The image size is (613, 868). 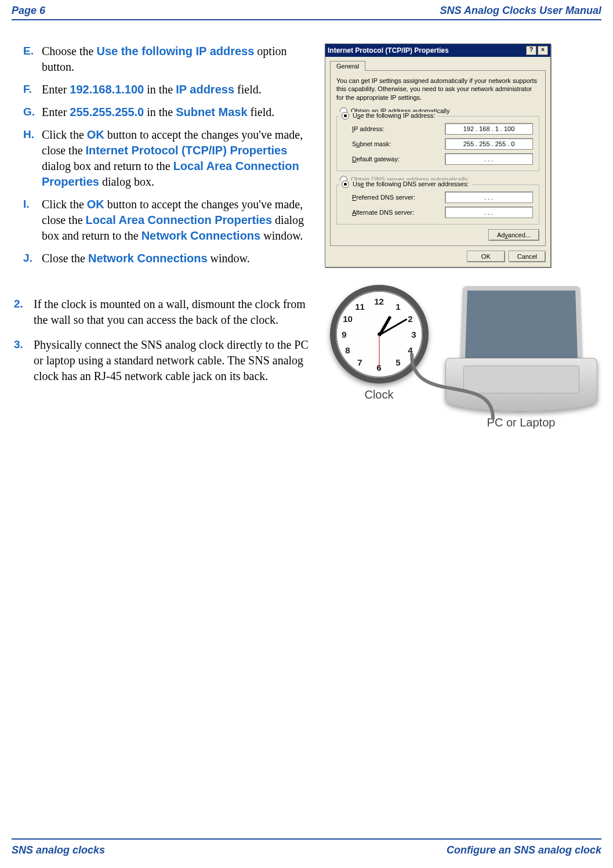 I want to click on dialog-title: Internet Protocol (TCP/IP) Properties, so click(x=389, y=50).